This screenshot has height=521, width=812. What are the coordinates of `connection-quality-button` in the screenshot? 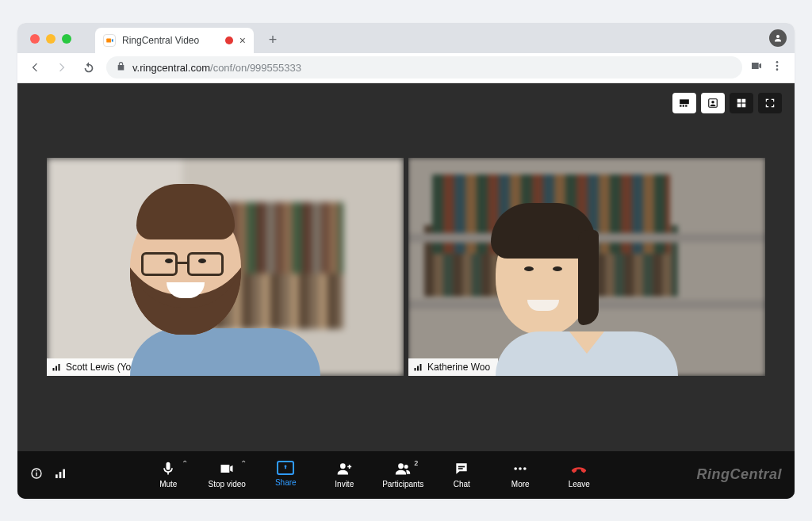 It's located at (60, 475).